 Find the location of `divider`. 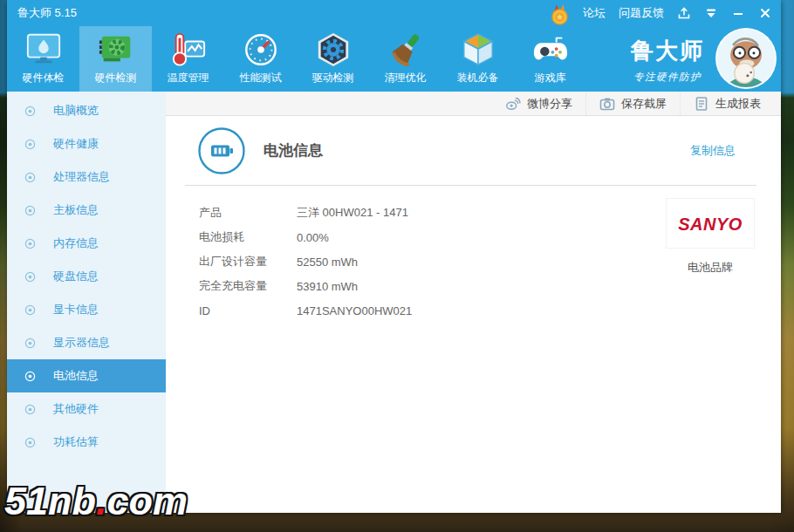

divider is located at coordinates (471, 185).